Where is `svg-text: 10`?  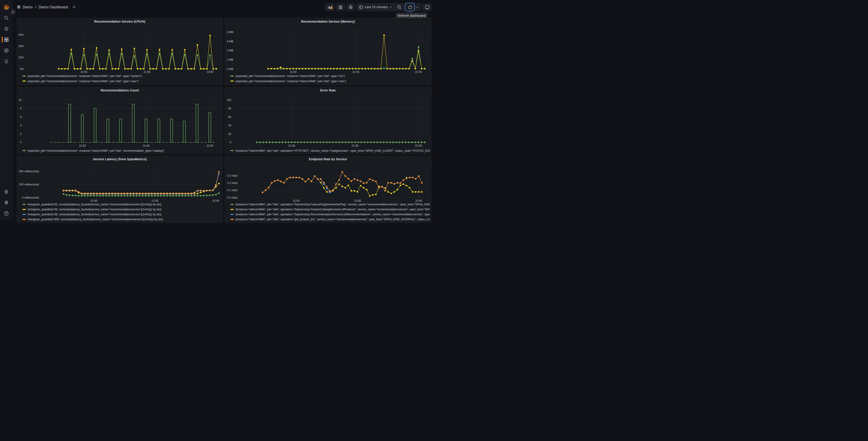 svg-text: 10 is located at coordinates (20, 100).